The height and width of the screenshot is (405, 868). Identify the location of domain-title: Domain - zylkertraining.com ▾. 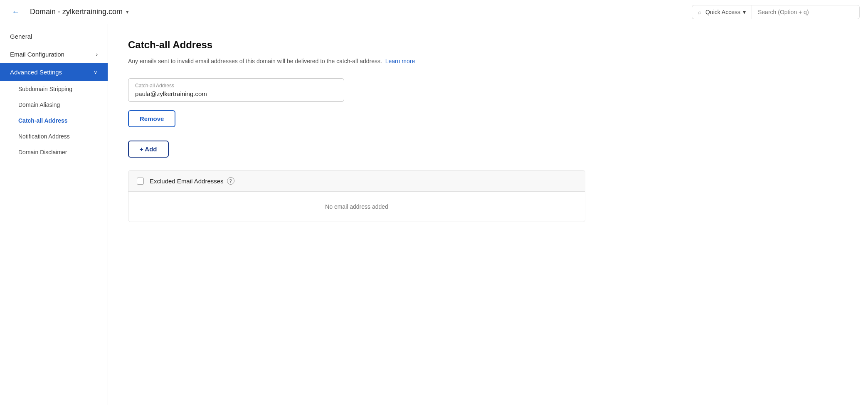
(79, 12).